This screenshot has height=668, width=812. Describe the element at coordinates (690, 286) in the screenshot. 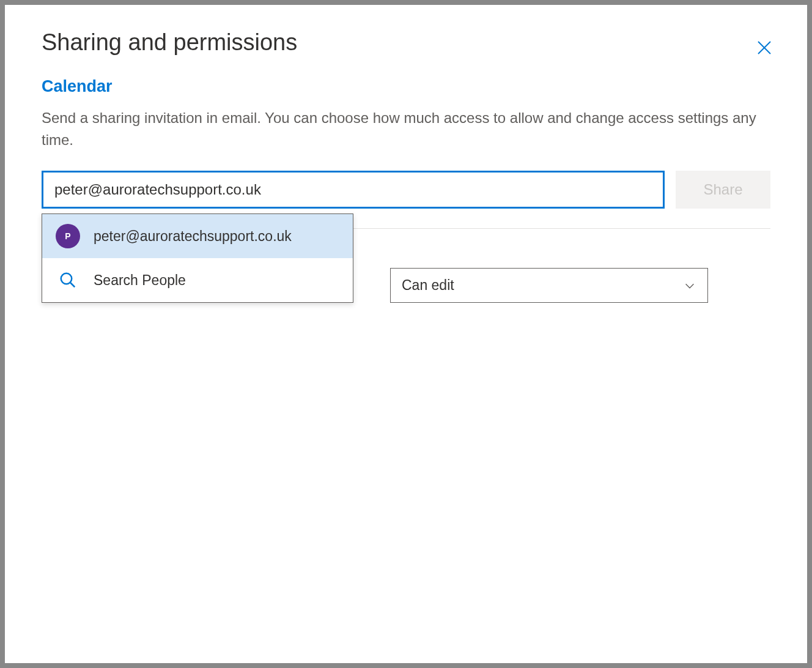

I see `chevron-down-icon` at that location.